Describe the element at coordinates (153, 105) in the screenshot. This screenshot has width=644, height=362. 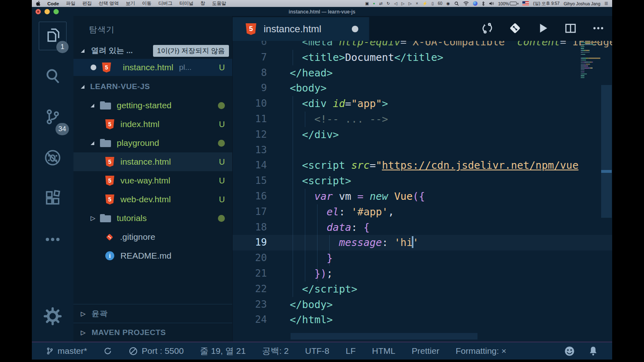
I see `tree-folder-getting-started: getting-started` at that location.